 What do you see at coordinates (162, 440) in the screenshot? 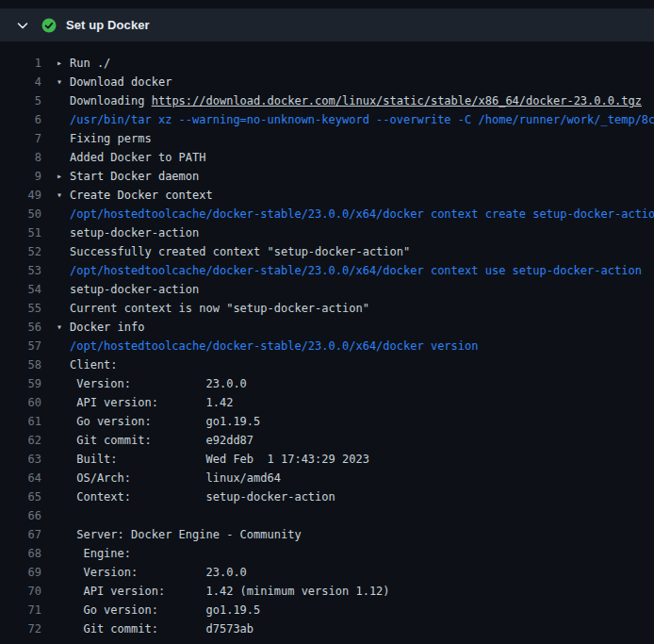
I see `log-text: Git commit: e92dd87` at bounding box center [162, 440].